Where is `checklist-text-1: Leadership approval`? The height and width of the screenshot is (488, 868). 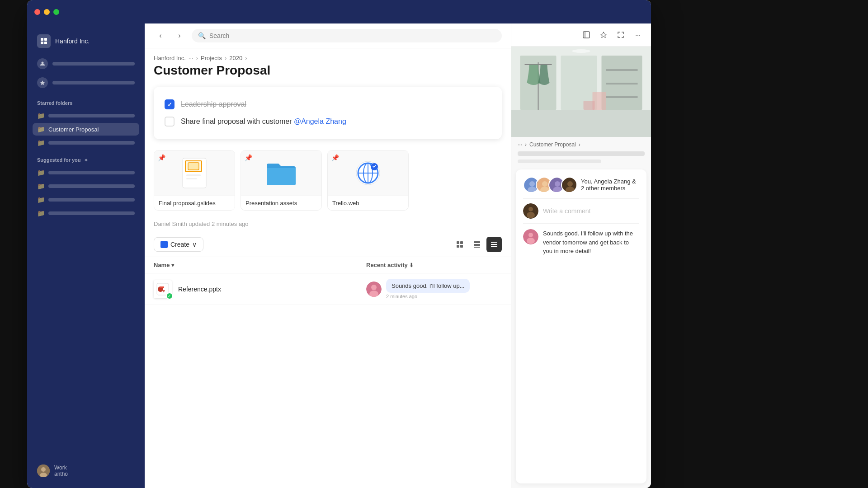 checklist-text-1: Leadership approval is located at coordinates (213, 104).